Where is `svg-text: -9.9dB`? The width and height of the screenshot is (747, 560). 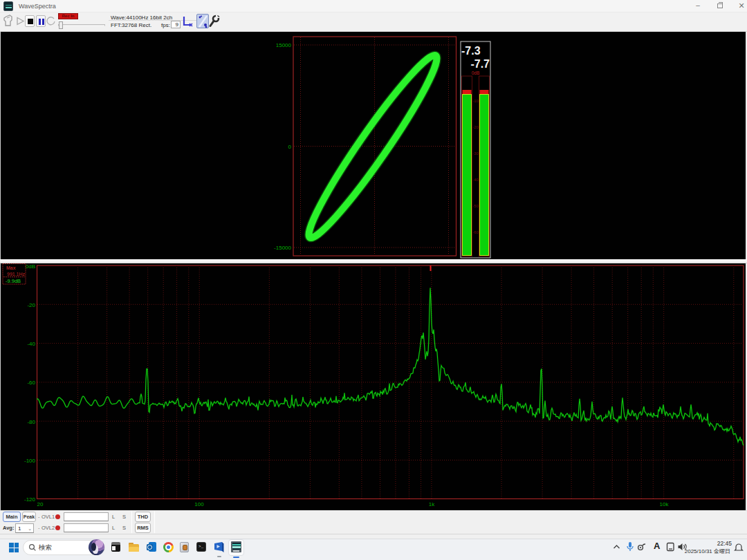 svg-text: -9.9dB is located at coordinates (13, 281).